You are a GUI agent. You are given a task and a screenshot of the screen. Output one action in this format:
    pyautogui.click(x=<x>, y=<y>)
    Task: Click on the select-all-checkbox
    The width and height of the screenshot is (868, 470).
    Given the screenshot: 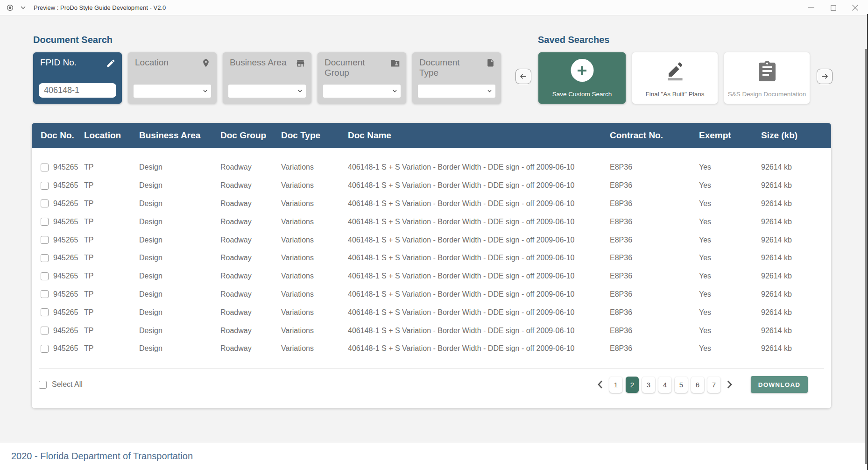 What is the action you would take?
    pyautogui.click(x=43, y=385)
    